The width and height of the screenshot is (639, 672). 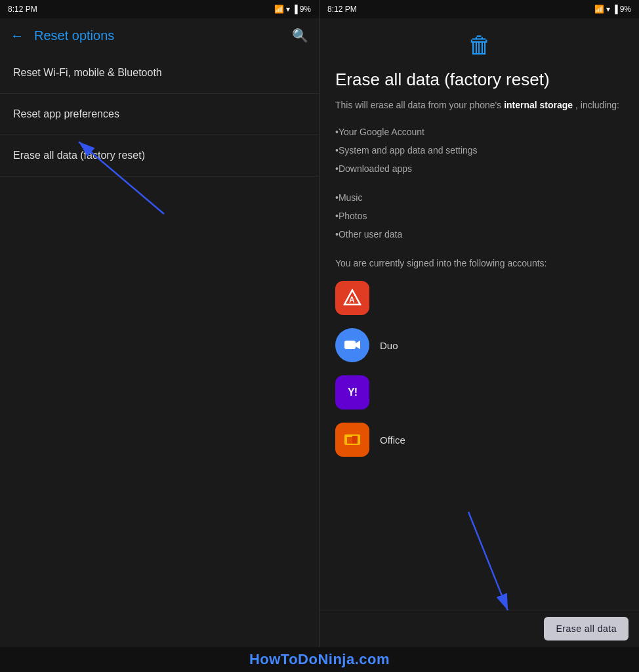 What do you see at coordinates (159, 35) in the screenshot?
I see `left-header: ← Reset options 🔍` at bounding box center [159, 35].